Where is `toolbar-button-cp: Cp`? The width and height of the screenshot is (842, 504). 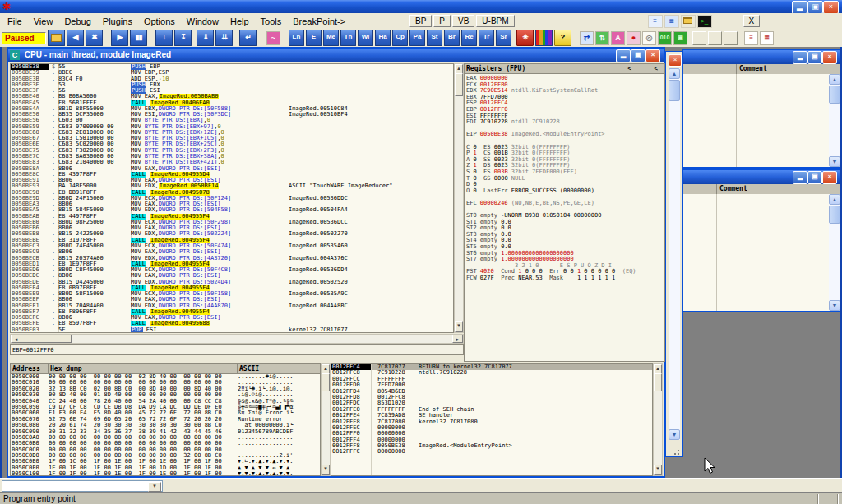 toolbar-button-cp: Cp is located at coordinates (400, 38).